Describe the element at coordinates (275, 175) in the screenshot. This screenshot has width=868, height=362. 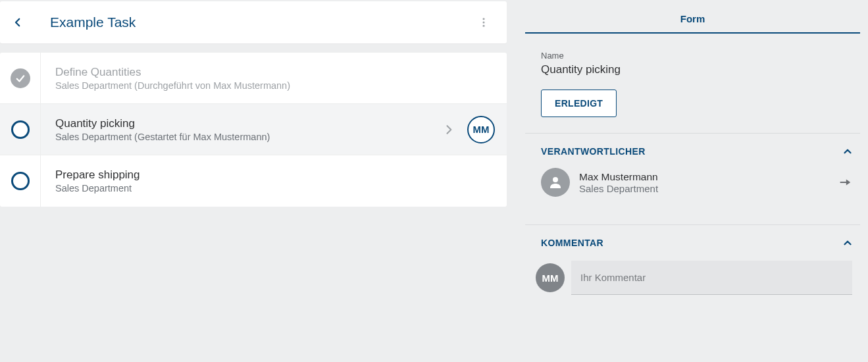
I see `task-name: Prepare shipping` at that location.